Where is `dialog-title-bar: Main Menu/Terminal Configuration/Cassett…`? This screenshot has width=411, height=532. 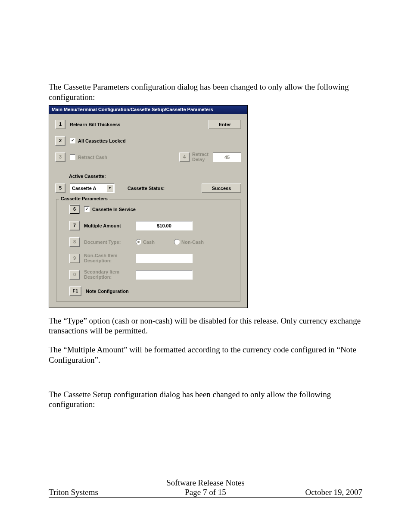
dialog-title-bar: Main Menu/Terminal Configuration/Cassett… is located at coordinates (148, 109).